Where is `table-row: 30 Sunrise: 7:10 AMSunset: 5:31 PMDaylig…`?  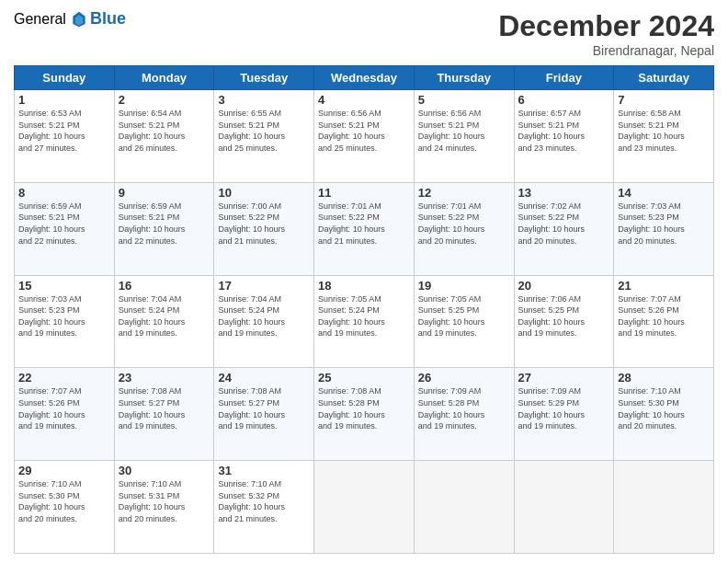
table-row: 30 Sunrise: 7:10 AMSunset: 5:31 PMDaylig… is located at coordinates (164, 508).